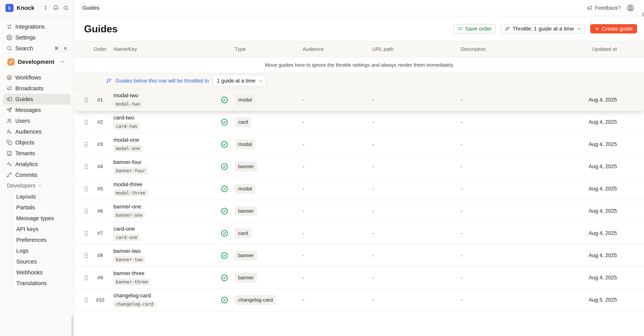  I want to click on unthrottled-dropzone: Move guides here to ignore the throttle …, so click(359, 65).